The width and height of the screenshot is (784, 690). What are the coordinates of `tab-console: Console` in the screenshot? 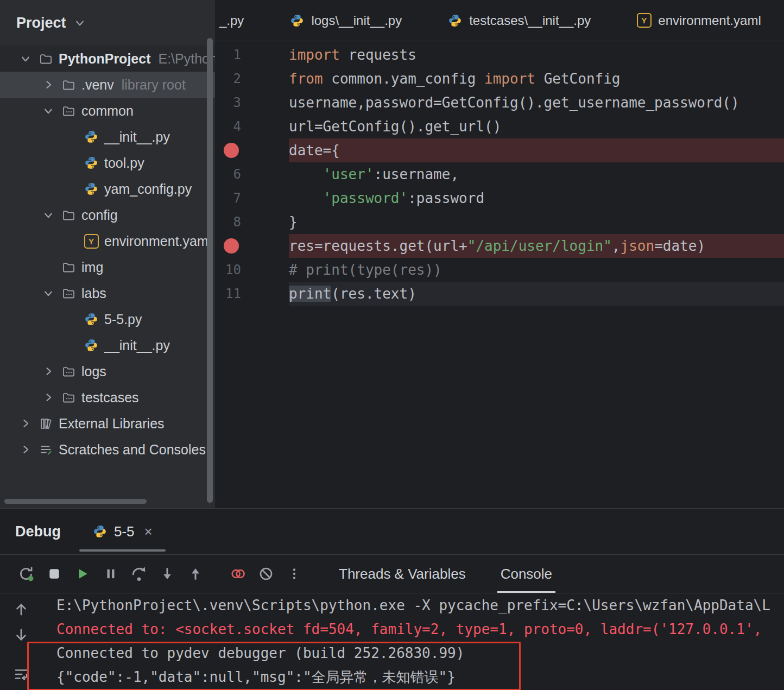 It's located at (527, 574).